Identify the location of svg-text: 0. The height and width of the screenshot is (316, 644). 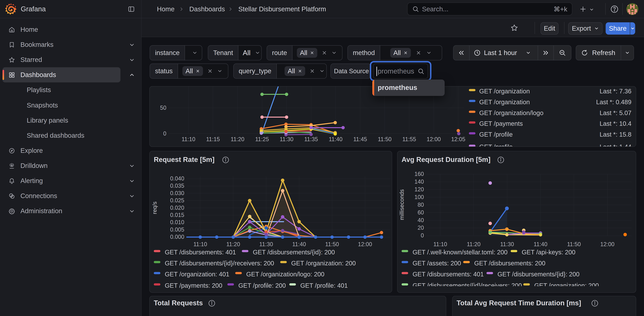
(165, 134).